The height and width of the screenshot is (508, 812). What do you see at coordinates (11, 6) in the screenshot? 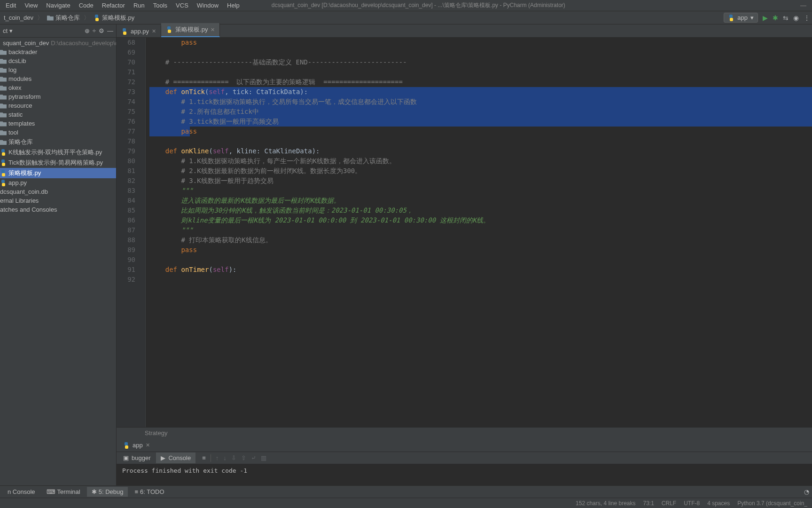
I see `menu-edit: Edit` at bounding box center [11, 6].